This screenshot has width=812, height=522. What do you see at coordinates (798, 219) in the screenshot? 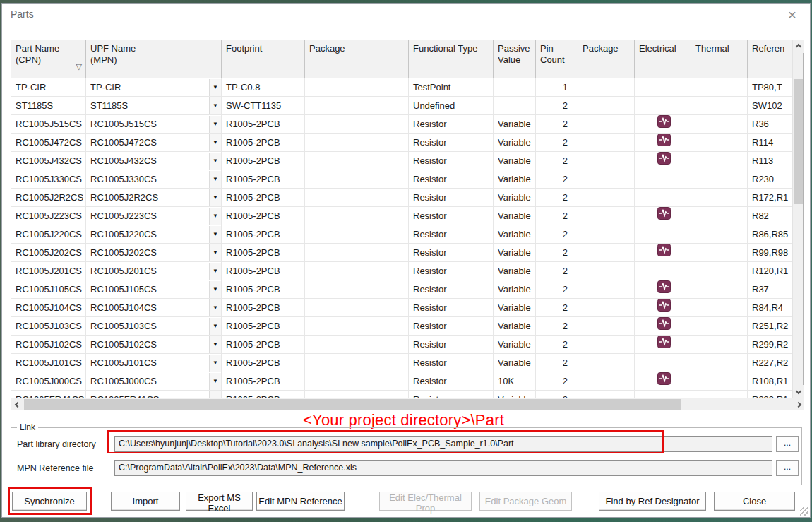
I see `vertical-scrollbar` at bounding box center [798, 219].